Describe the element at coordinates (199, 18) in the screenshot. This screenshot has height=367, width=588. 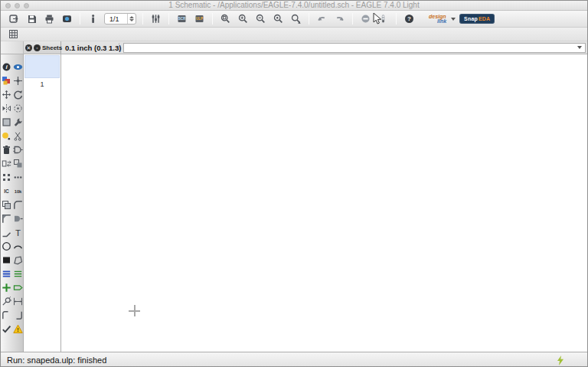
I see `svg-text: ULP` at that location.